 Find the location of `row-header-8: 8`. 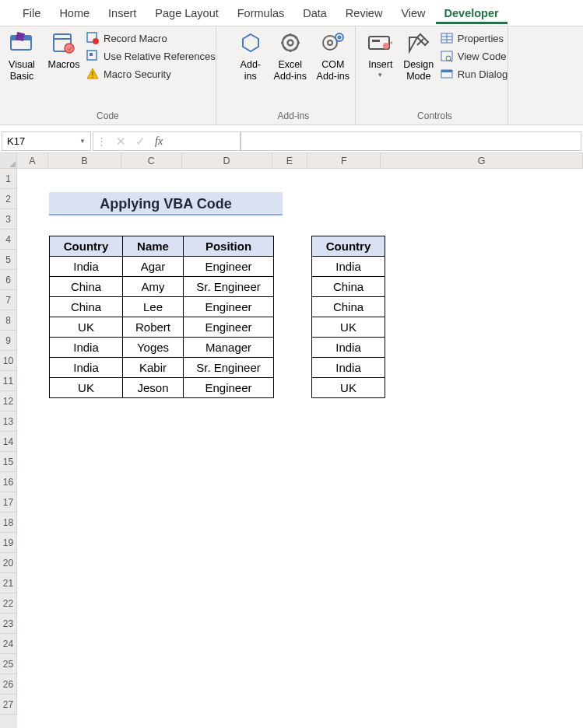

row-header-8: 8 is located at coordinates (9, 320).